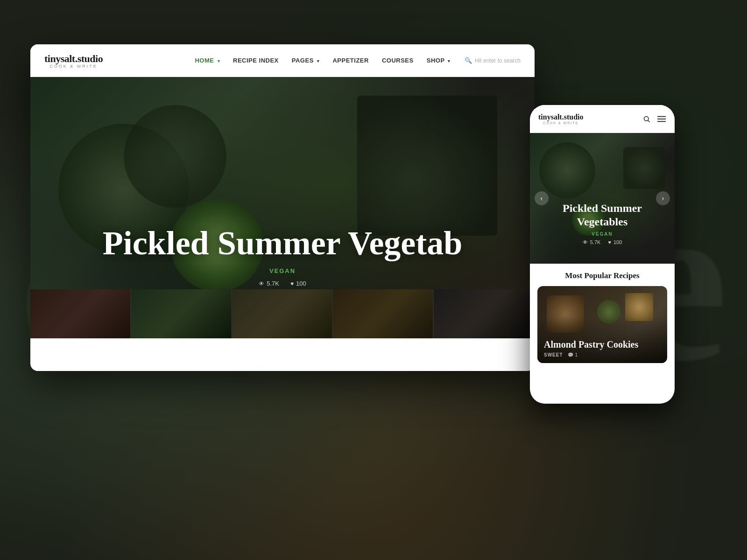  What do you see at coordinates (602, 119) in the screenshot?
I see `mobile-navbar: tinysalt.studio COOK & WRITE` at bounding box center [602, 119].